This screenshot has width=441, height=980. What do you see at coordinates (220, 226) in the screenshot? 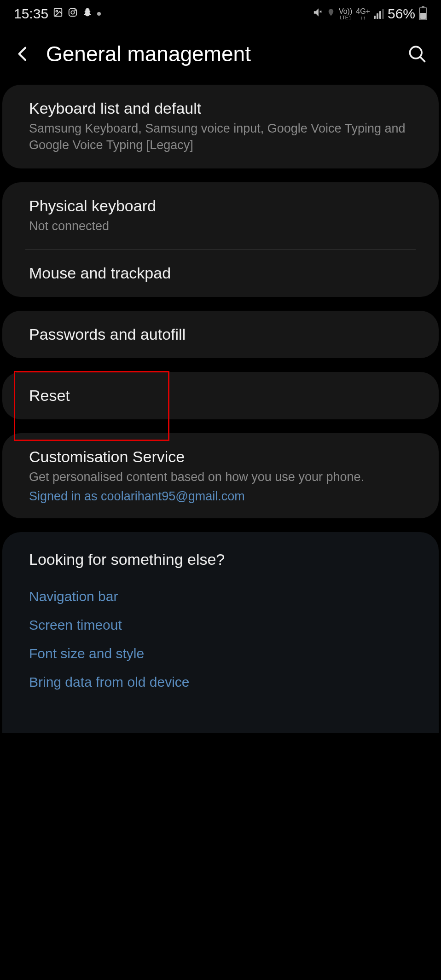
I see `setting-subtitle: Not connected` at bounding box center [220, 226].